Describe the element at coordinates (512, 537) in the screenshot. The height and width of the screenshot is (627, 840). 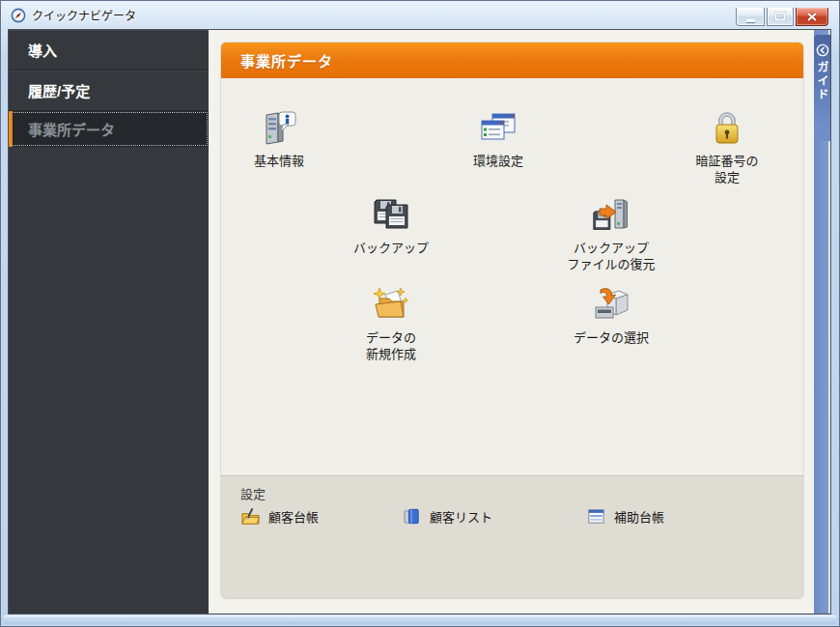
I see `settings-section: 設定 顧客台帳` at that location.